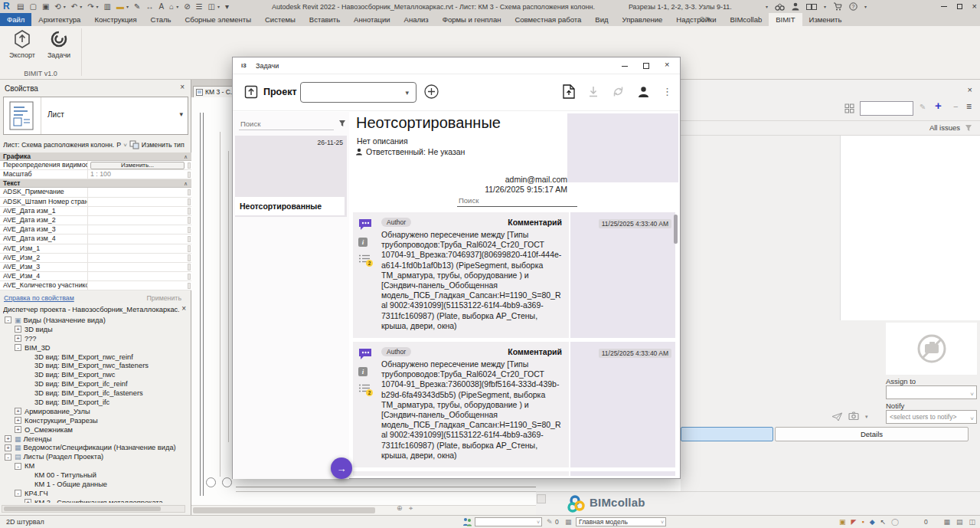 Image resolution: width=980 pixels, height=528 pixels. Describe the element at coordinates (115, 20) in the screenshot. I see `ribbon-tab-2: Конструкция` at that location.